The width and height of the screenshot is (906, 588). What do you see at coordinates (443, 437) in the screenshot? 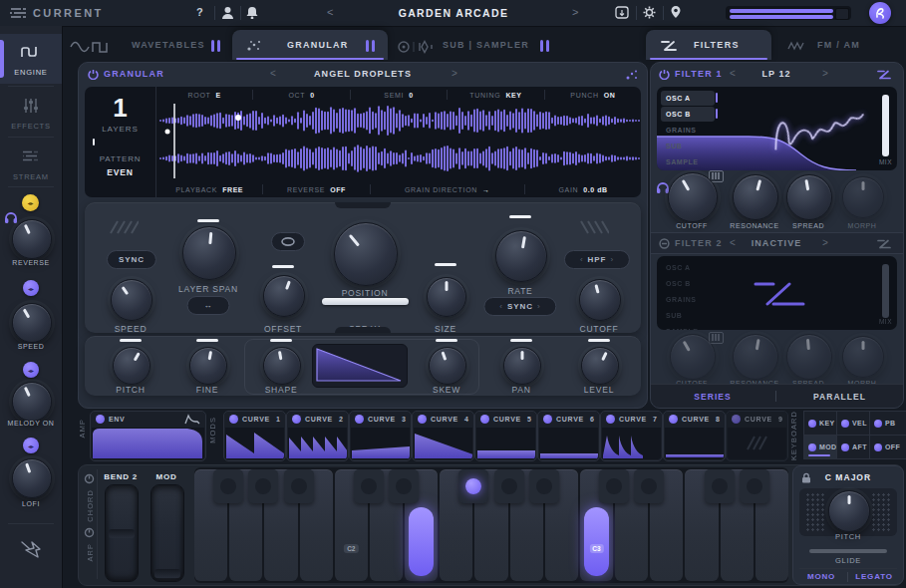
I see `curve-slot-4: CURVE4` at bounding box center [443, 437].